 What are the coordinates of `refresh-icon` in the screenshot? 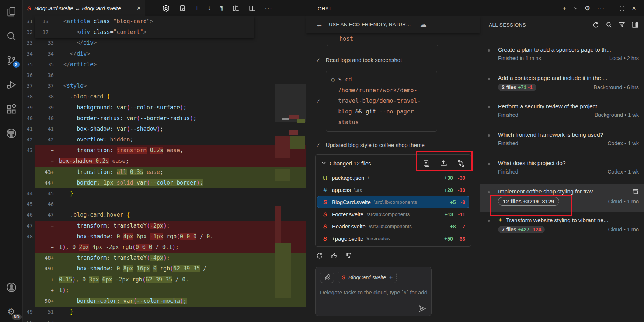 It's located at (596, 25).